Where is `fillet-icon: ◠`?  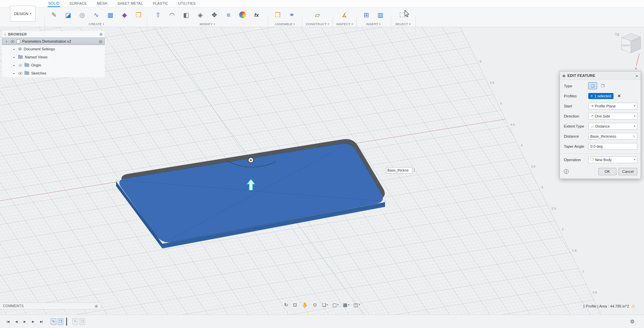
fillet-icon: ◠ is located at coordinates (172, 15).